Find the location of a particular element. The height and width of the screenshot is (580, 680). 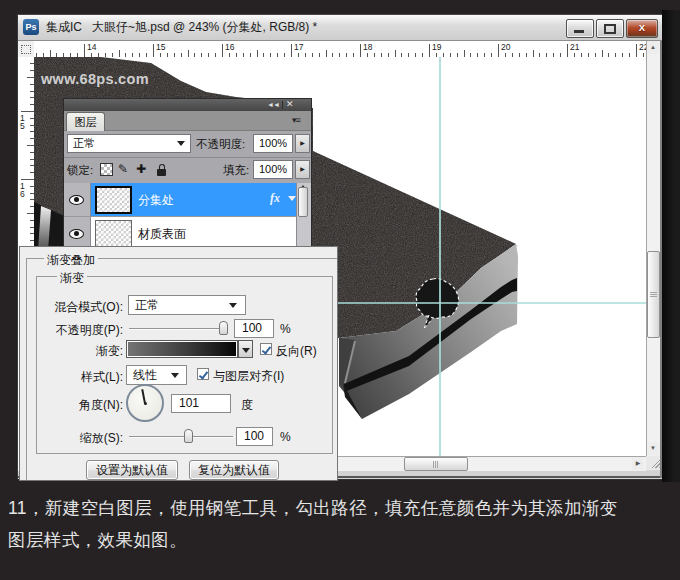

gradient-preview is located at coordinates (182, 349).